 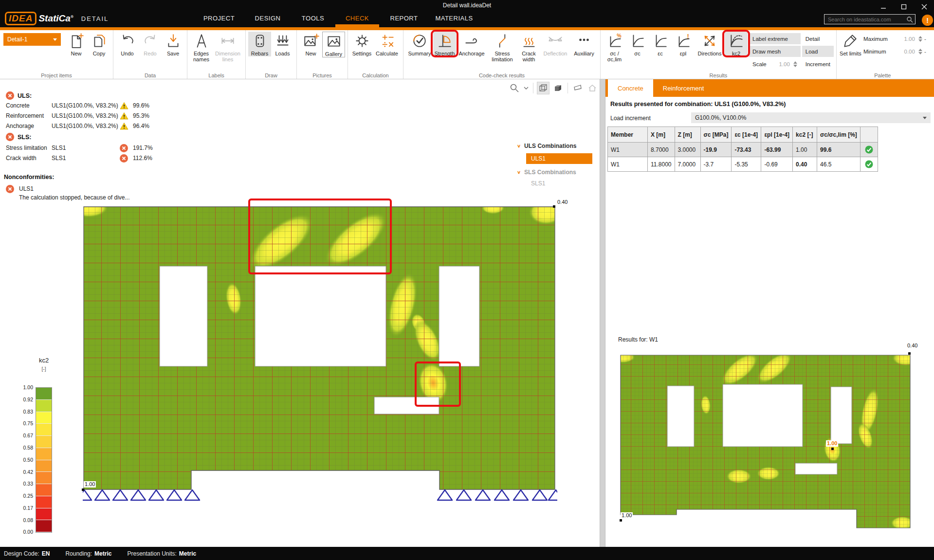 What do you see at coordinates (32, 39) in the screenshot?
I see `project-item-combo: Detail-1` at bounding box center [32, 39].